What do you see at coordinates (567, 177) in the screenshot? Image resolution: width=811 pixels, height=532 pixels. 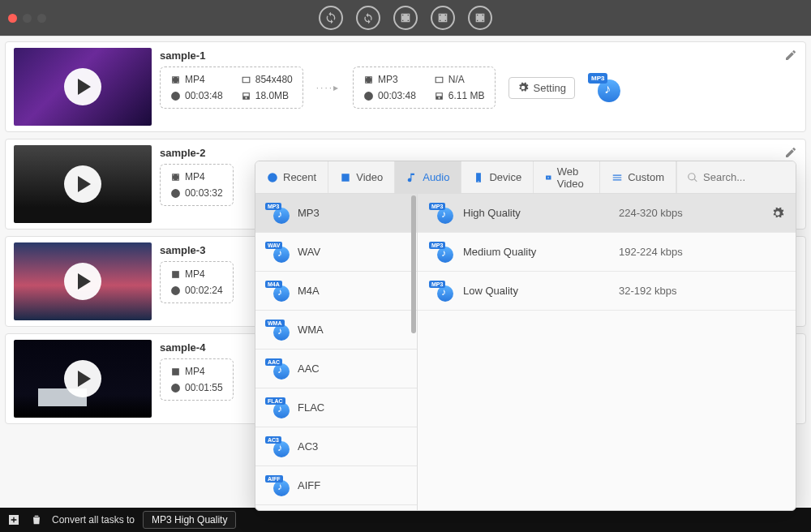 I see `tab-webvideo: Web Video` at bounding box center [567, 177].